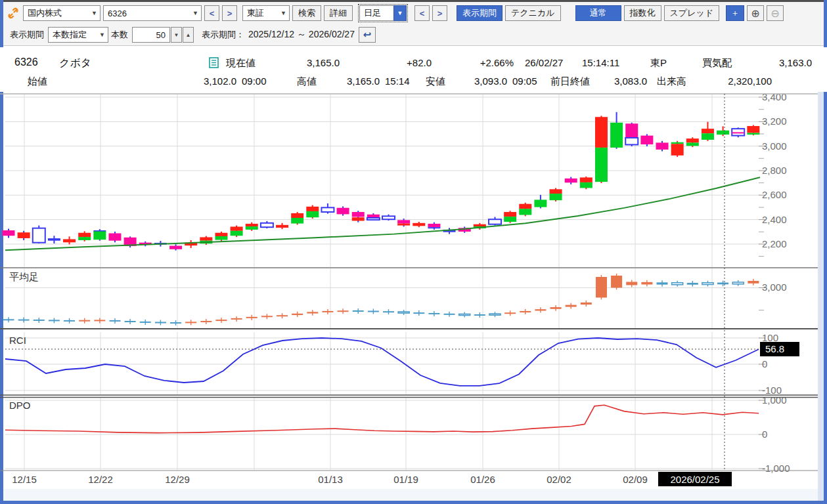 The height and width of the screenshot is (504, 827). Describe the element at coordinates (821, 297) in the screenshot. I see `right-scroll-strip` at that location.